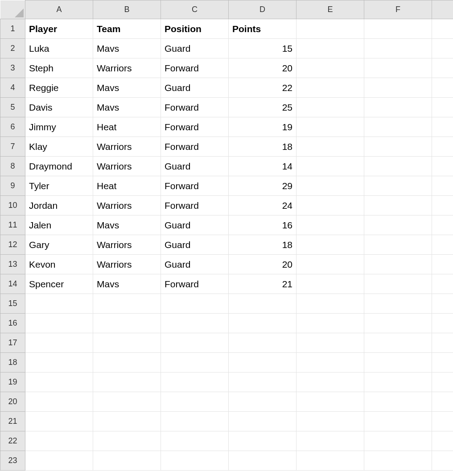  I want to click on cell-B2: Mavs, so click(127, 49).